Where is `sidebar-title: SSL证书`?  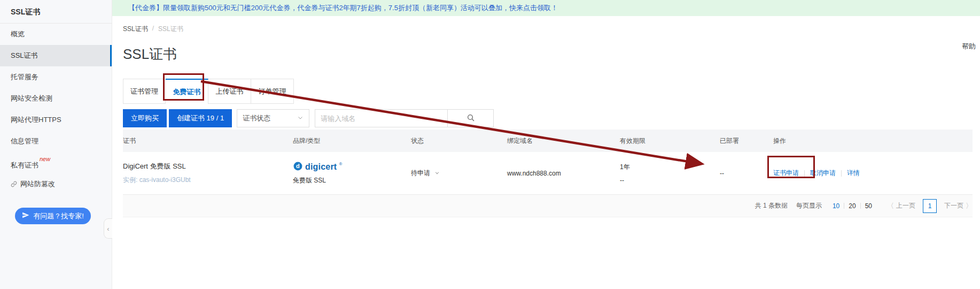
sidebar-title: SSL证书 is located at coordinates (56, 12).